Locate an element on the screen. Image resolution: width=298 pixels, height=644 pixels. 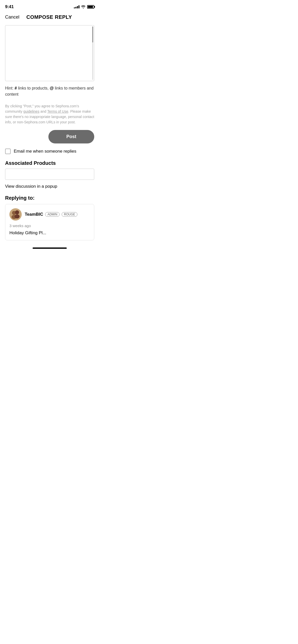
hint-text1: links to products, is located at coordinates (34, 88).